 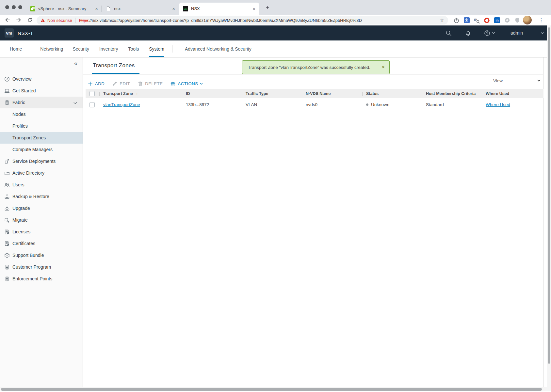 I want to click on browser-menu-icon: ⋮, so click(x=541, y=20).